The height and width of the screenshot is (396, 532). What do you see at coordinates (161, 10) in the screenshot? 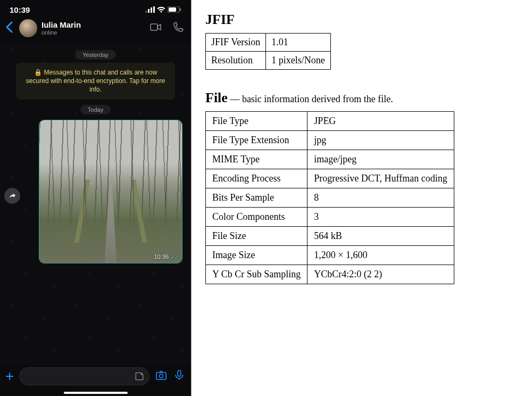
I see `wifi-icon` at bounding box center [161, 10].